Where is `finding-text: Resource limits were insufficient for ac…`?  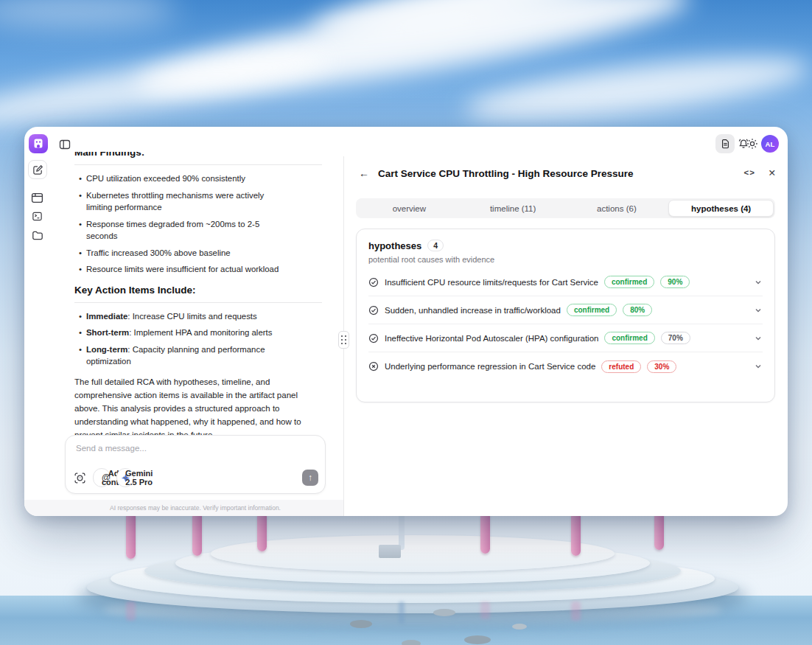
finding-text: Resource limits were insufficient for ac… is located at coordinates (183, 270).